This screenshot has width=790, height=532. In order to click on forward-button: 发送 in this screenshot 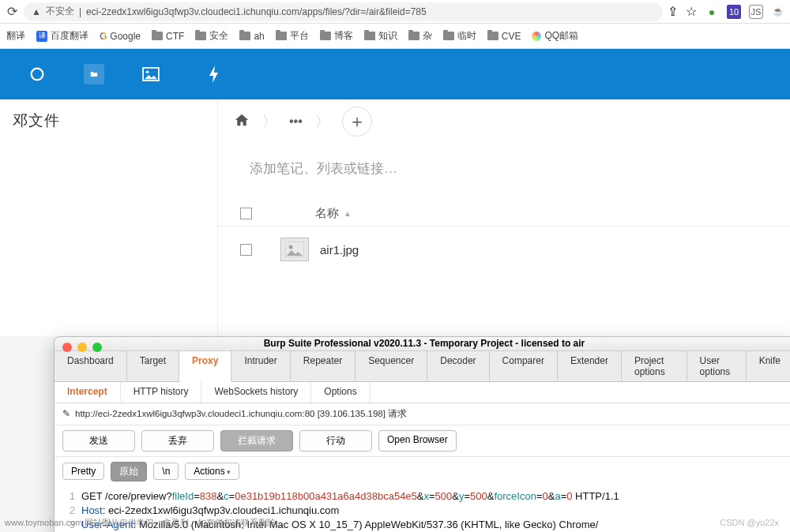, I will do `click(99, 440)`.